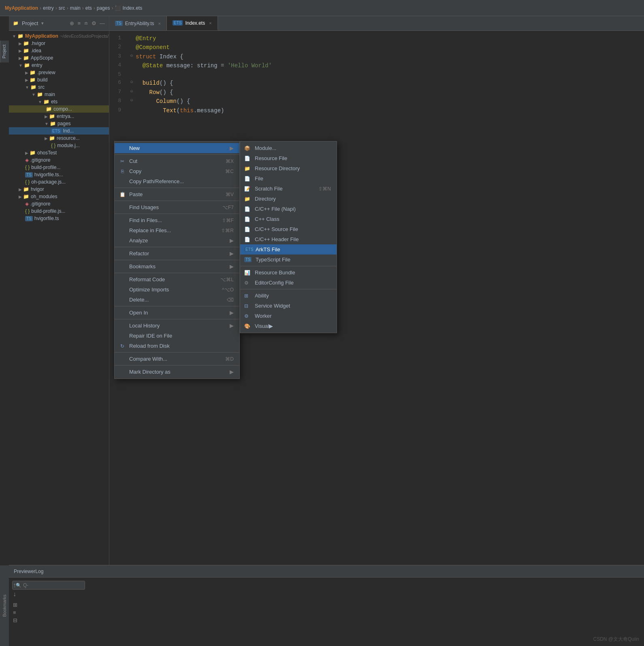  Describe the element at coordinates (59, 218) in the screenshot. I see `tree-hvigorfile2: TS hvigorfile.ts` at that location.